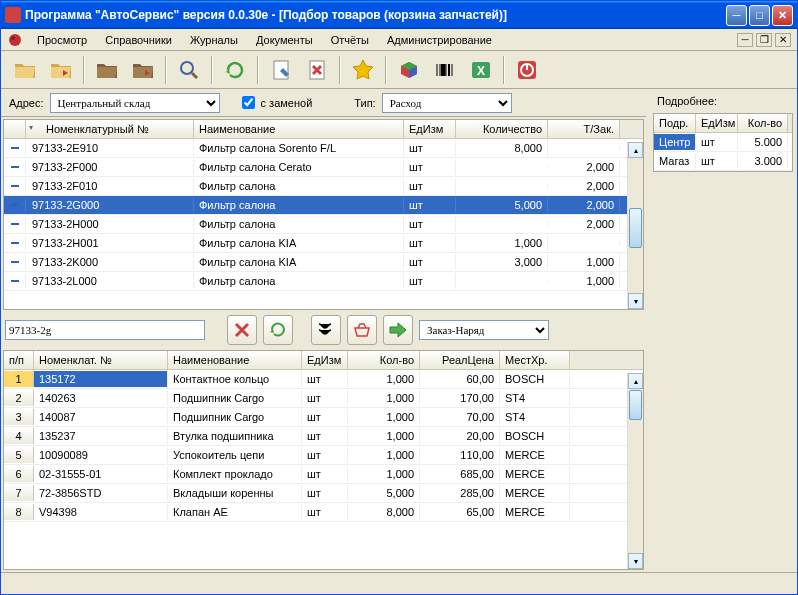 The height and width of the screenshot is (595, 798). What do you see at coordinates (745, 40) in the screenshot?
I see `mdi-minimize-button: ─` at bounding box center [745, 40].